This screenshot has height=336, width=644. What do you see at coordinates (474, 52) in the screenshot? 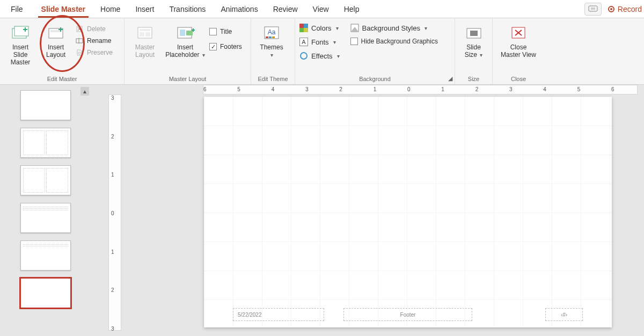
I see `slide-size-label: Slide Size ▾` at bounding box center [474, 52].